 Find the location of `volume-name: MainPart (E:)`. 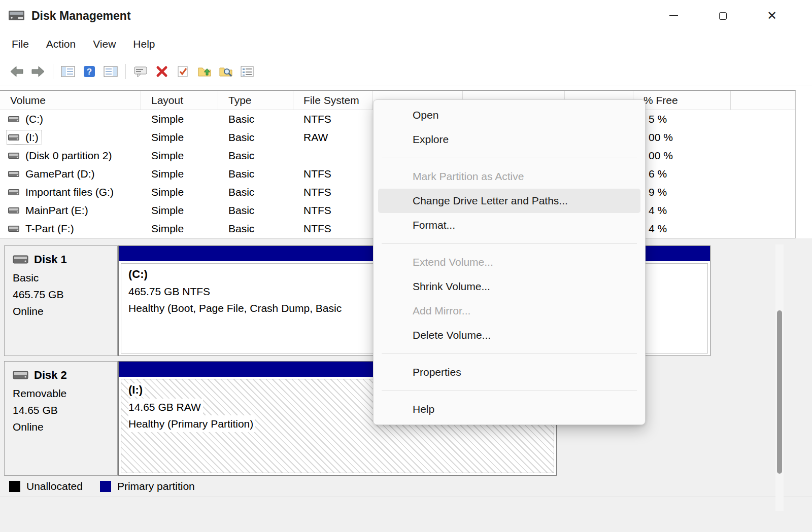

volume-name: MainPart (E:) is located at coordinates (57, 210).